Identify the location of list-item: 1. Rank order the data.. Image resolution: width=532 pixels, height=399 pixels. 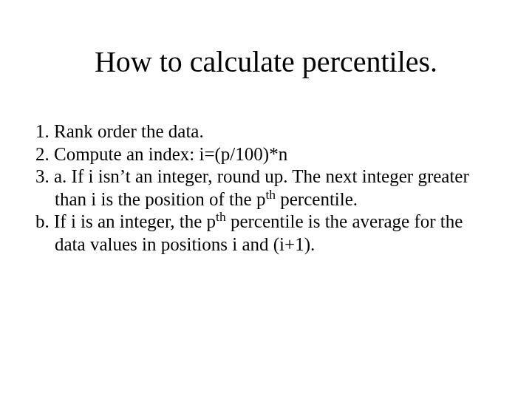
(266, 132).